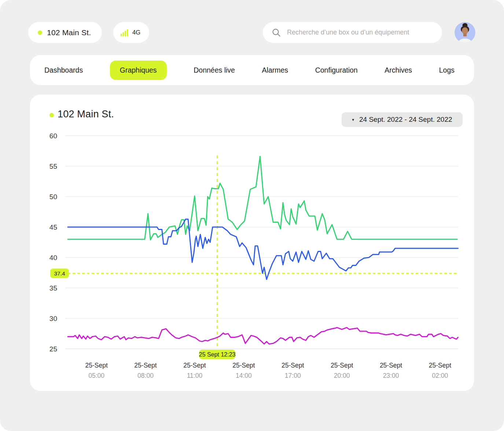 The height and width of the screenshot is (431, 504). What do you see at coordinates (342, 376) in the screenshot?
I see `x-tick-time: 20:00` at bounding box center [342, 376].